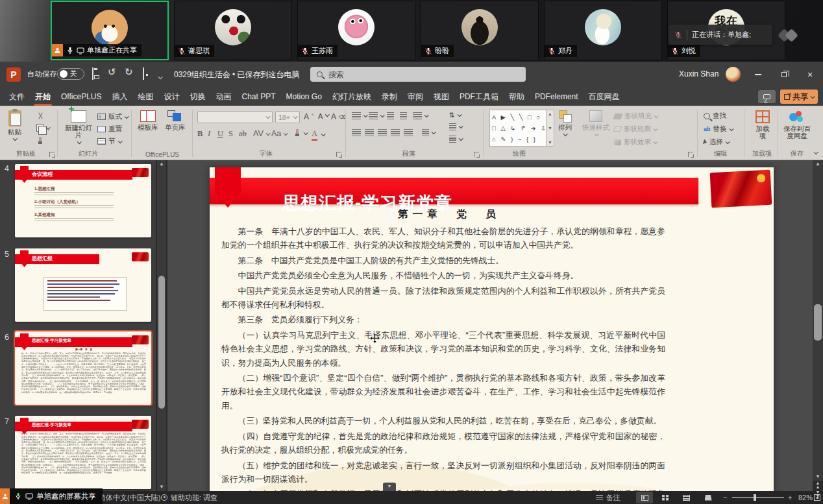  What do you see at coordinates (817, 152) in the screenshot?
I see `collapse-ribbon-chevron-icon` at bounding box center [817, 152].